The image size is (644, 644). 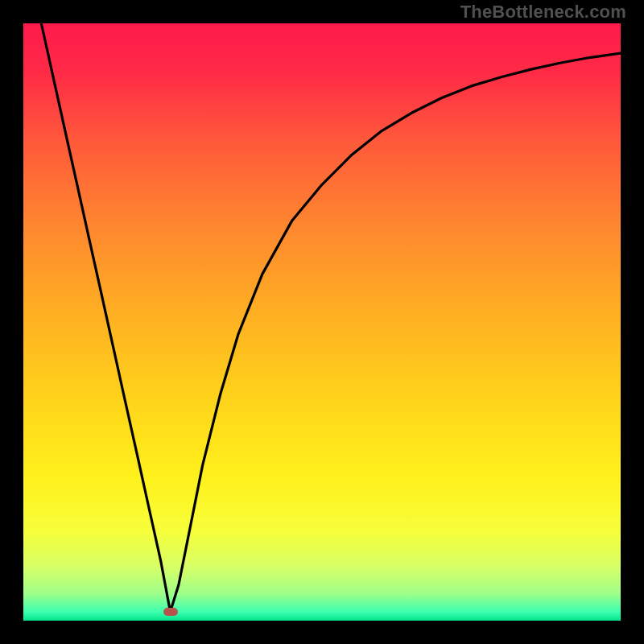 What do you see at coordinates (171, 612) in the screenshot?
I see `minimum-marker` at bounding box center [171, 612].